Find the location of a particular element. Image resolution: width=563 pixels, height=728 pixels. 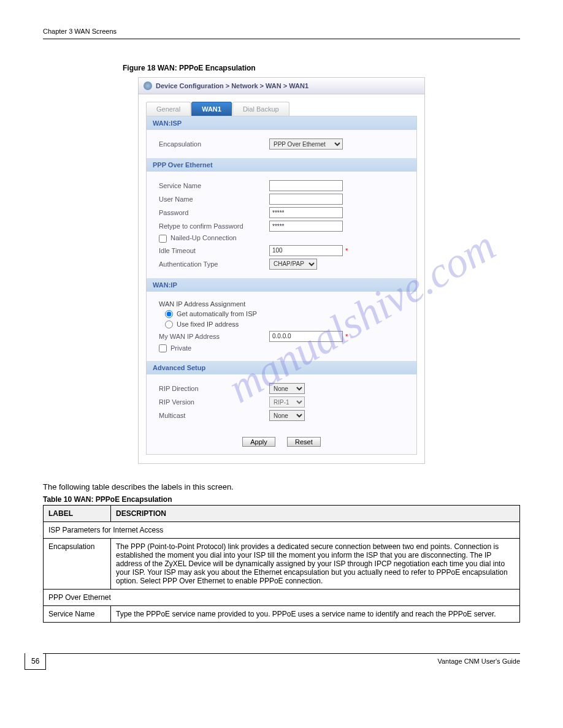

description-text: The following table describes the labels… is located at coordinates (282, 487).